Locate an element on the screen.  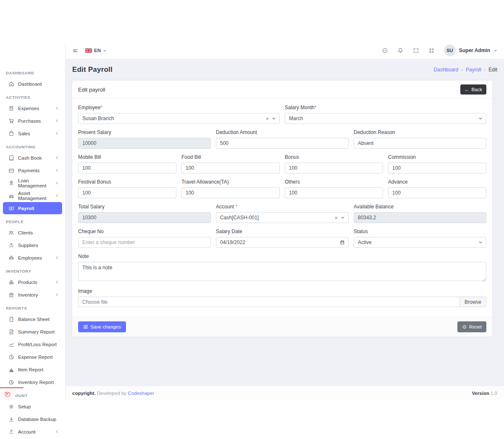
sidebar-item-inventory-report: Inventory Report is located at coordinates (33, 382).